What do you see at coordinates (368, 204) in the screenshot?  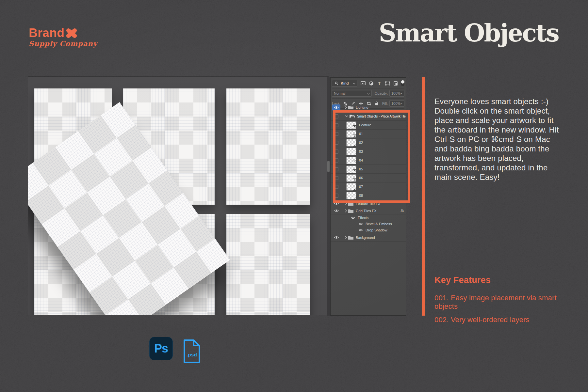 I see `layer-row-feature-tile-fx: Feature Tile FX` at bounding box center [368, 204].